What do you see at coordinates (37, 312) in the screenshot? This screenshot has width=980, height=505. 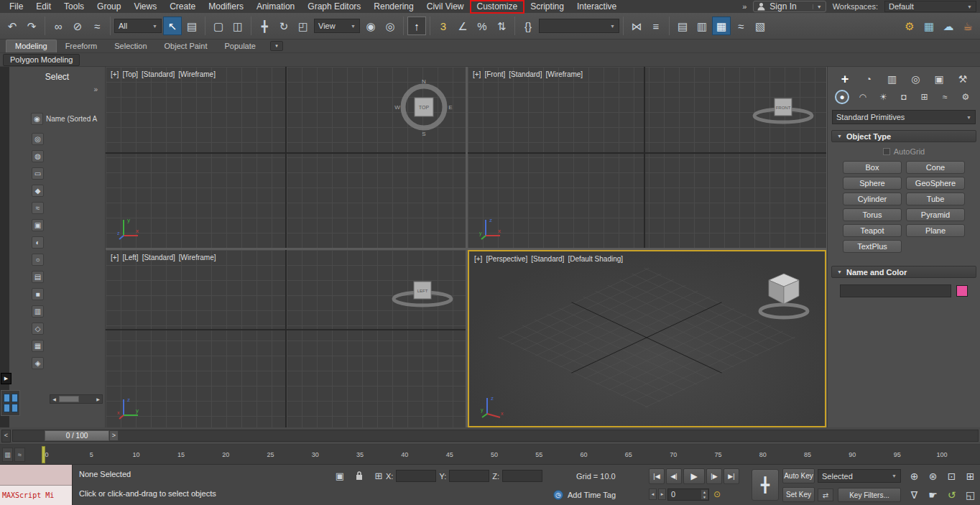 I see `modeling-tool-11: ▥` at bounding box center [37, 312].